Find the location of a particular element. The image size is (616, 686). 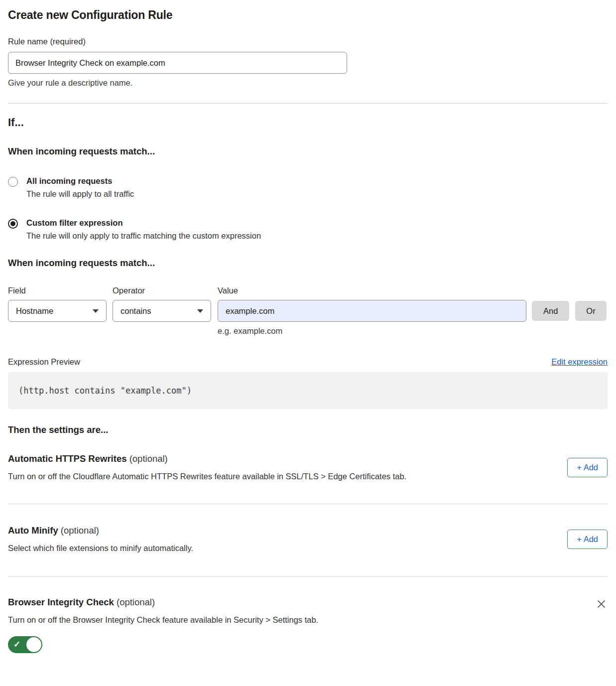

field-select: Hostname is located at coordinates (57, 311).